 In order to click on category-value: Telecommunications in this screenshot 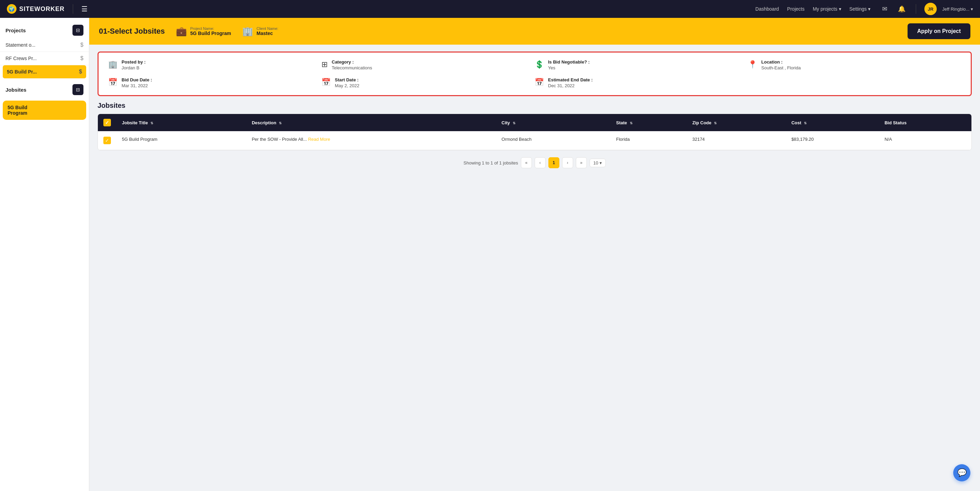, I will do `click(352, 68)`.